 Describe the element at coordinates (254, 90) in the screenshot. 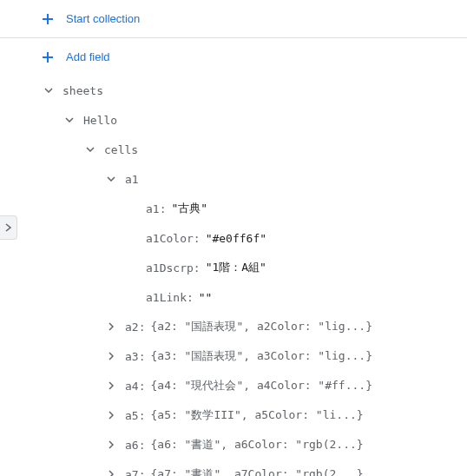

I see `tree-node-sheets: sheets` at that location.